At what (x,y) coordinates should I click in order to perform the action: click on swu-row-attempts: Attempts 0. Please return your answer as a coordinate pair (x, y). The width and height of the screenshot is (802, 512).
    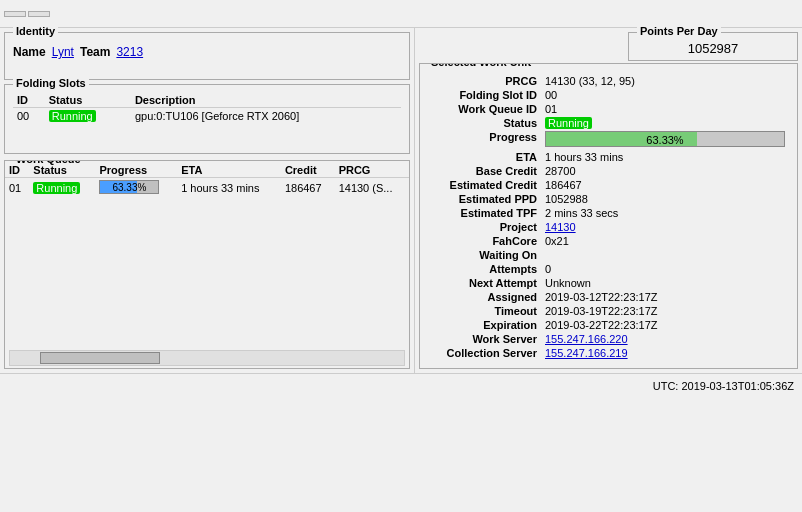
    Looking at the image, I should click on (608, 269).